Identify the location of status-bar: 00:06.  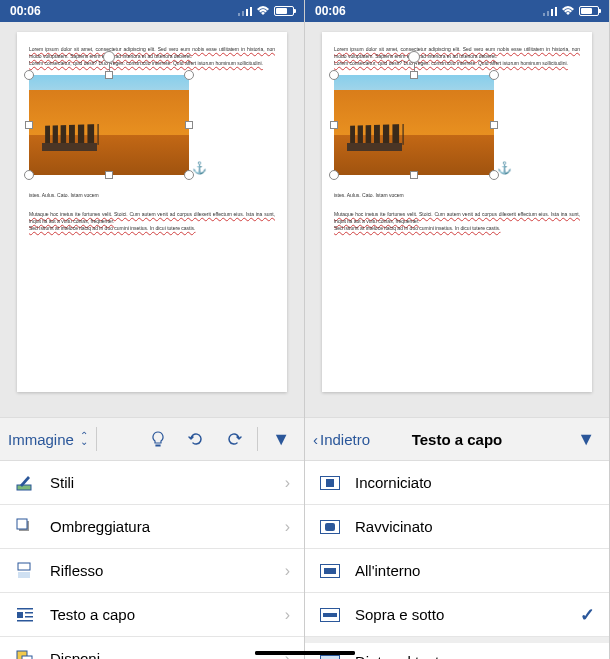
(457, 11).